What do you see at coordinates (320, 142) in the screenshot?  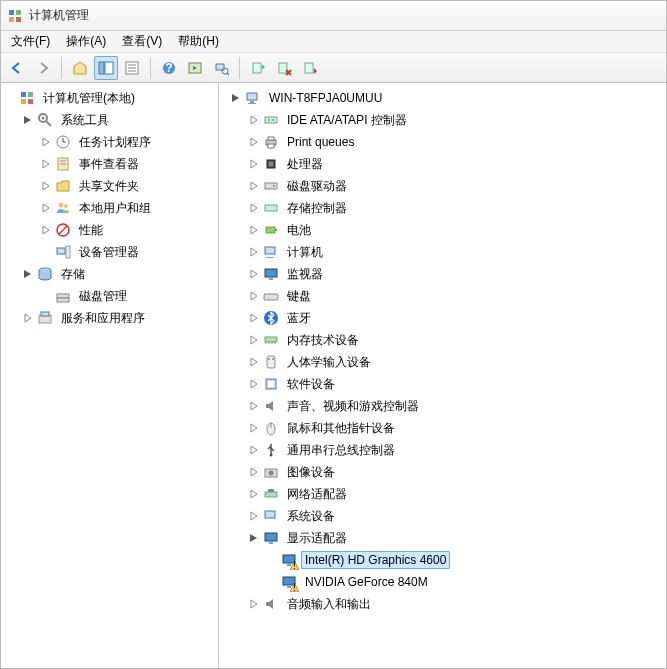 I see `node-label: Print queues` at bounding box center [320, 142].